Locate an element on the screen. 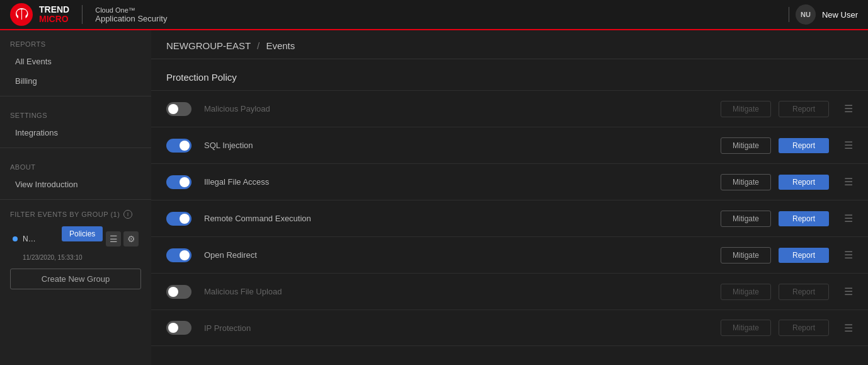 The height and width of the screenshot is (365, 868). protection-policy-title: Protection Policy is located at coordinates (510, 77).